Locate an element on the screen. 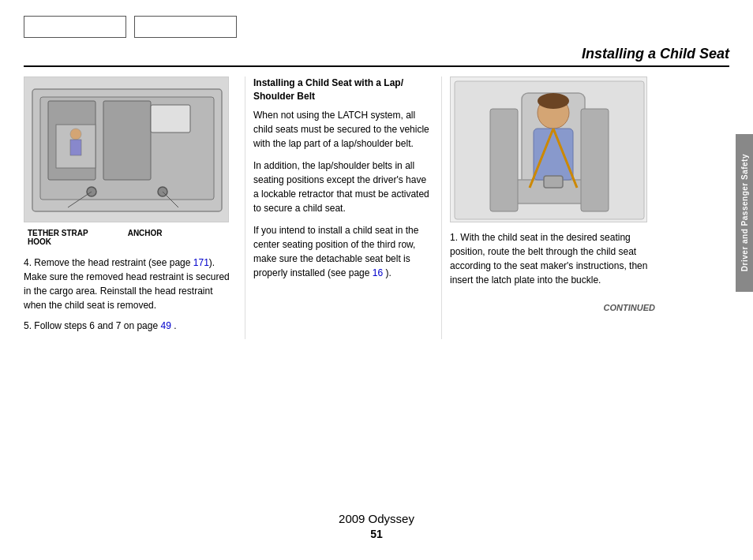  top-tabs is located at coordinates (376, 27).